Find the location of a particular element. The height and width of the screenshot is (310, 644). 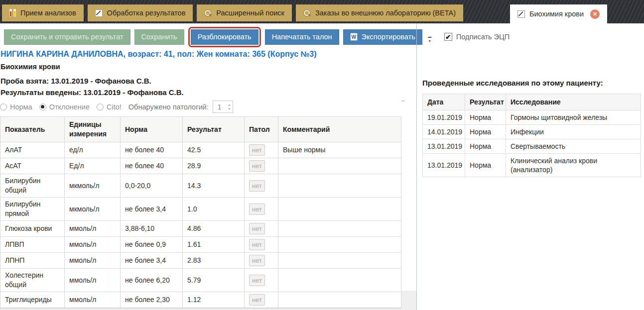

indicator-cell: Холестерин общий is located at coordinates (33, 281).